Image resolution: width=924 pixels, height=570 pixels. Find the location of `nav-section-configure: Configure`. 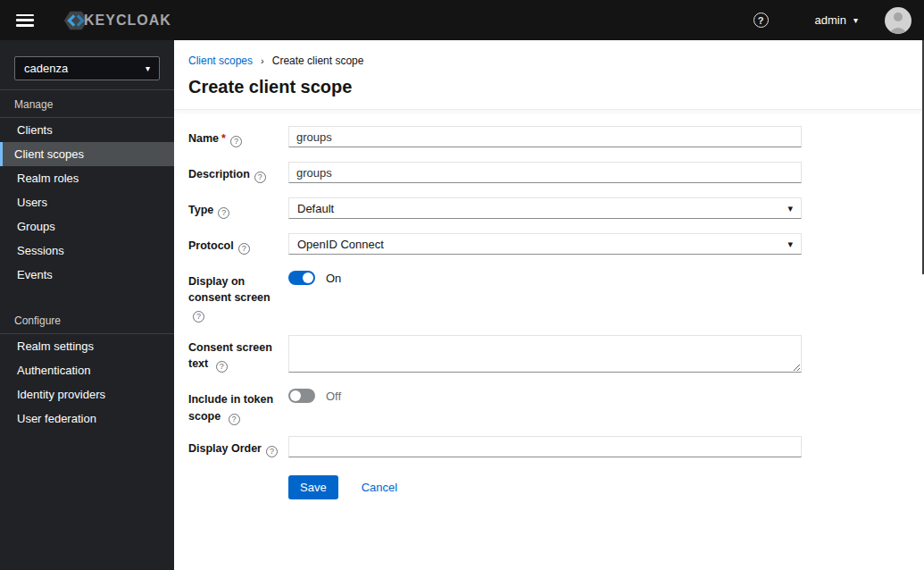

nav-section-configure: Configure is located at coordinates (87, 320).